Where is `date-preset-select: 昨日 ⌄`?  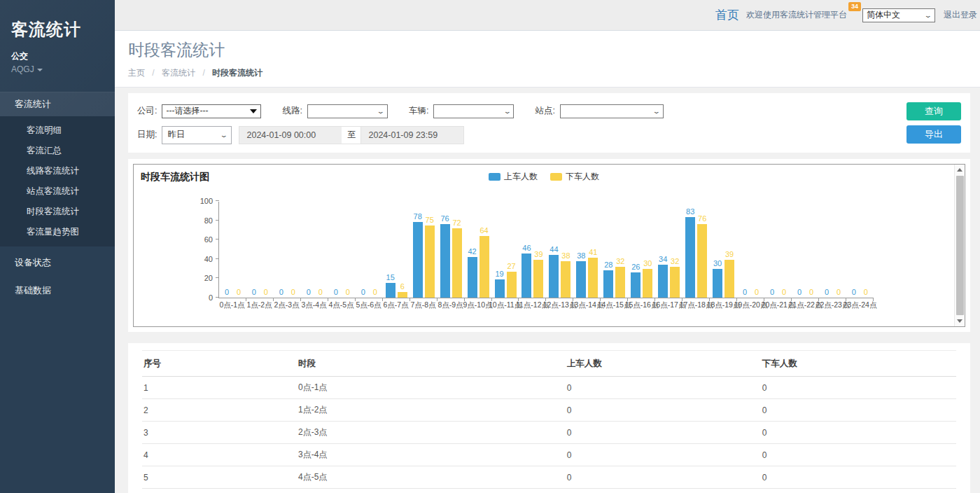 date-preset-select: 昨日 ⌄ is located at coordinates (197, 135).